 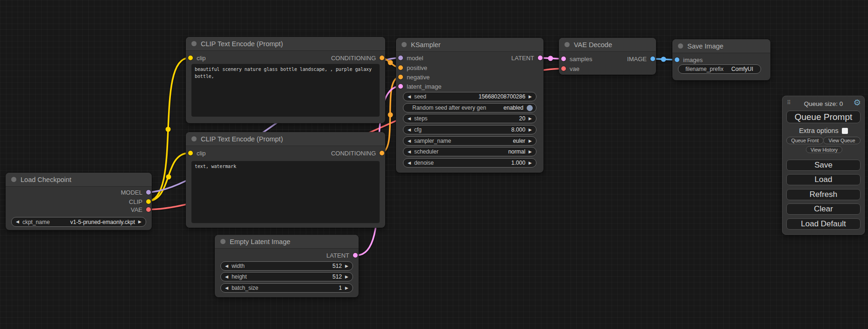 I want to click on queue-front-button: Queue Front, so click(x=805, y=140).